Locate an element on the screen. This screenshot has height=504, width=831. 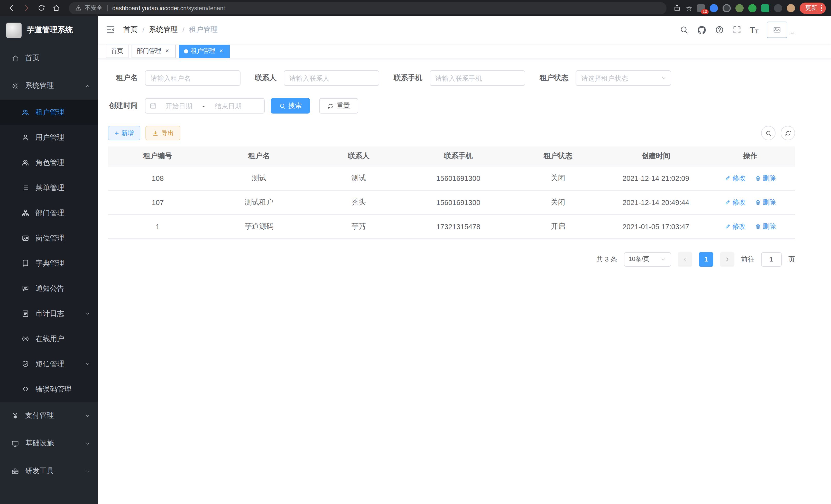
sidebar-item-user-management: 用户管理 is located at coordinates (49, 138).